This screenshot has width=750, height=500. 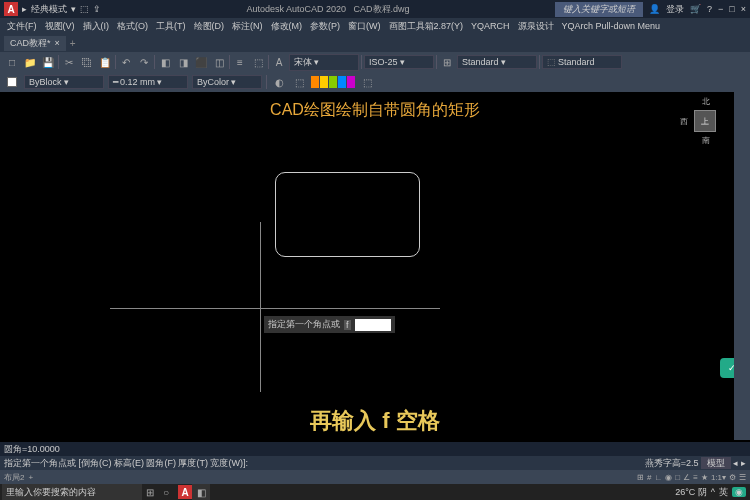 I want to click on tab-close-icon: ×, so click(x=58, y=43).